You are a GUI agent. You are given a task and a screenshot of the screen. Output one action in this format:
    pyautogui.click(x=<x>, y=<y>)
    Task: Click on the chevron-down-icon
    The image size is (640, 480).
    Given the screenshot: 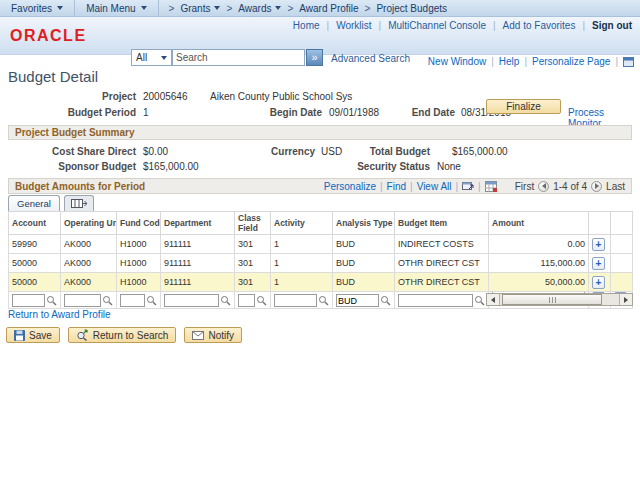 What is the action you would take?
    pyautogui.click(x=60, y=8)
    